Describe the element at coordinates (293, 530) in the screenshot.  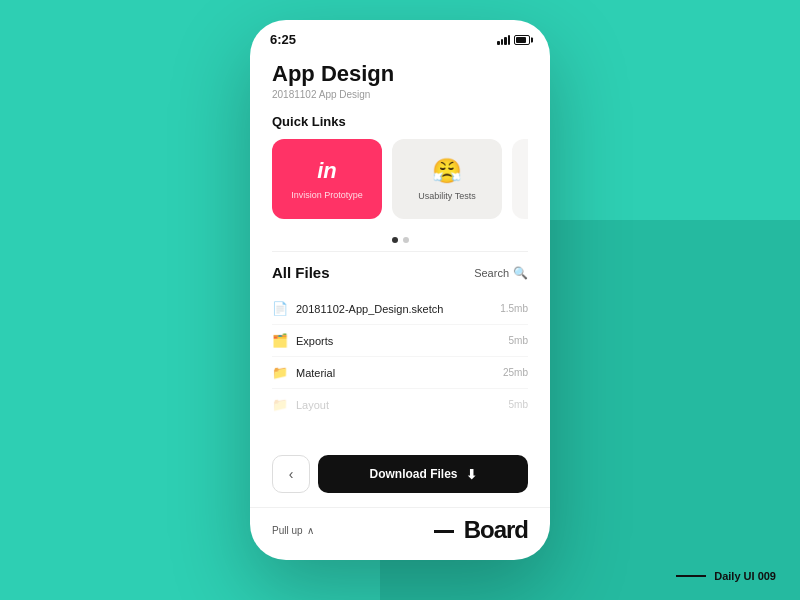
I see `pull-up-button: Pull up ∧` at that location.